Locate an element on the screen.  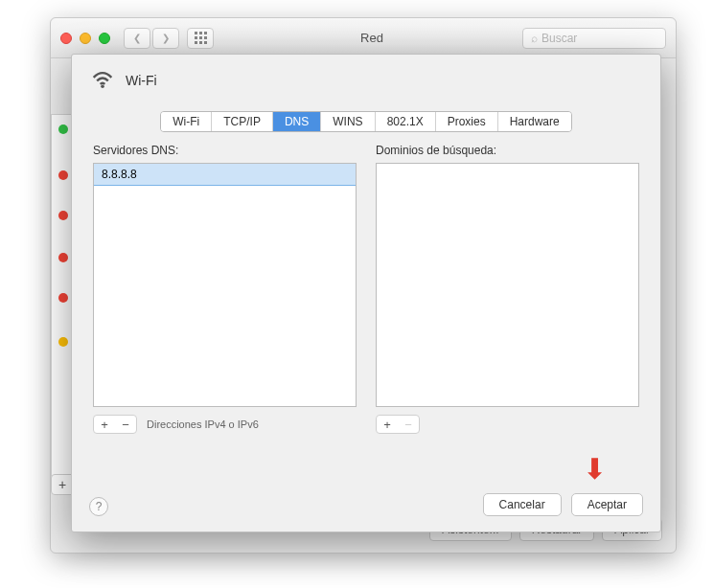
minimize-icon is located at coordinates (85, 38).